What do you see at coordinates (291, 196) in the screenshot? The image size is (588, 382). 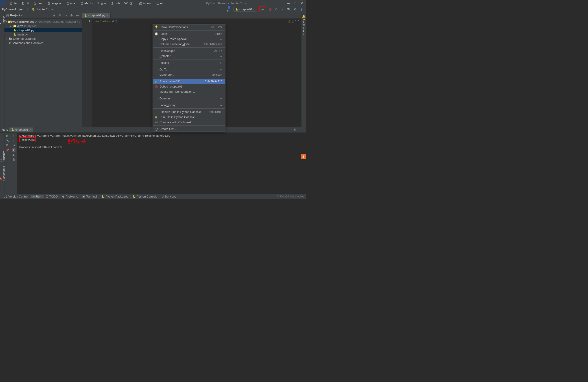 I see `watermark-credit: CSDN @帅小伙low_key` at bounding box center [291, 196].